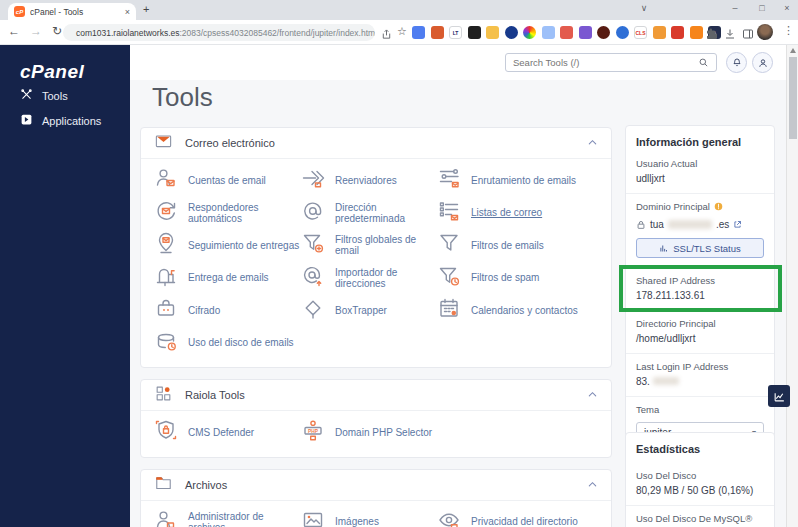  Describe the element at coordinates (640, 32) in the screenshot. I see `ext-cls-icon: CLS` at that location.